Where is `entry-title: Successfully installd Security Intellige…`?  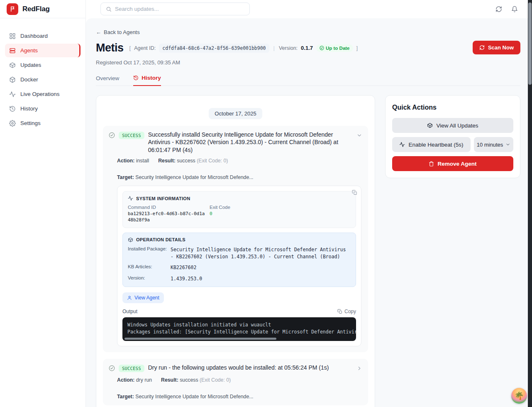
entry-title: Successfully installd Security Intellige… is located at coordinates (251, 142).